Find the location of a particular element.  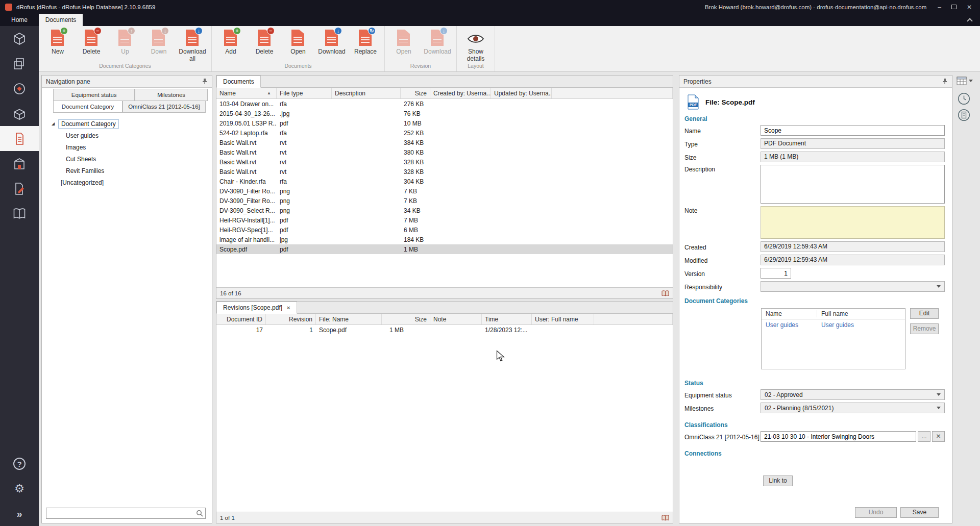

column-header-time: Time is located at coordinates (507, 319).